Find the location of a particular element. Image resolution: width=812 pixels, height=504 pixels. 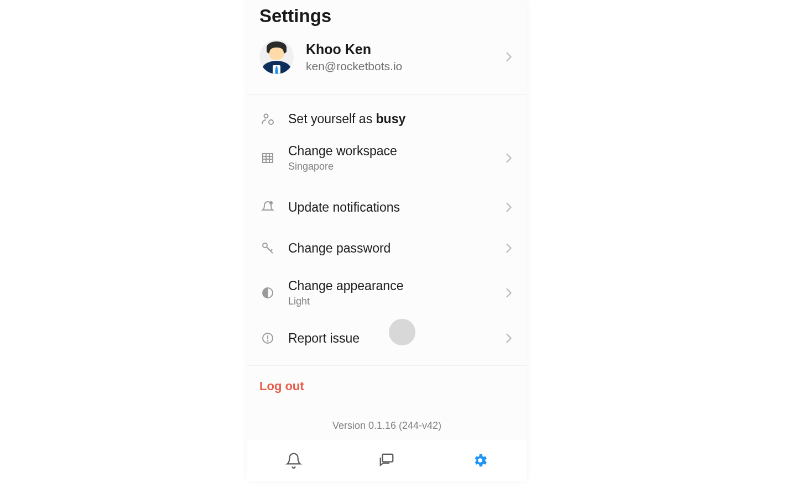

update-notifications-label: Update notifications is located at coordinates (396, 207).